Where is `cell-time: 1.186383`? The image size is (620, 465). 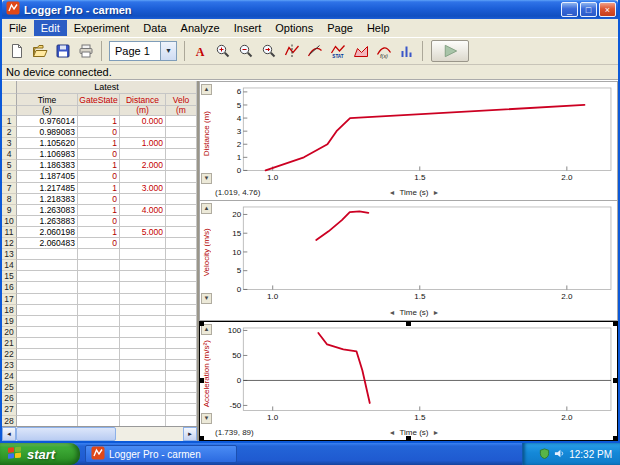 cell-time: 1.186383 is located at coordinates (48, 166).